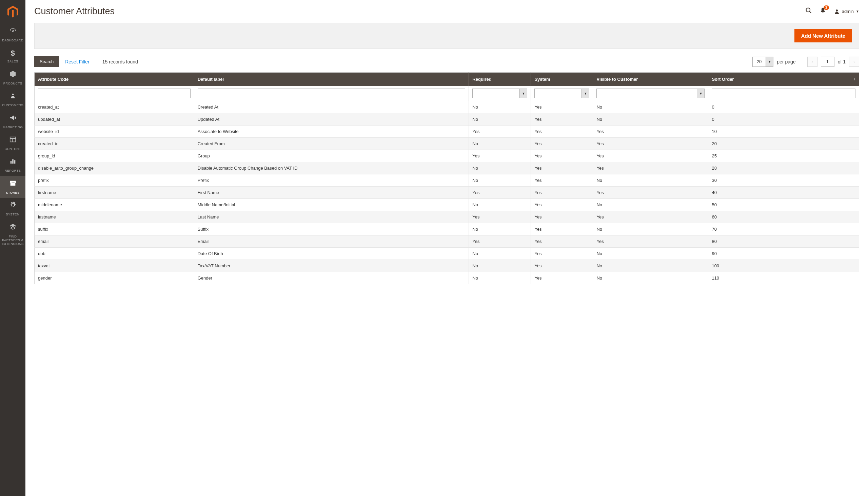 This screenshot has height=496, width=868. Describe the element at coordinates (114, 93) in the screenshot. I see `filter-attribute-code` at that location.